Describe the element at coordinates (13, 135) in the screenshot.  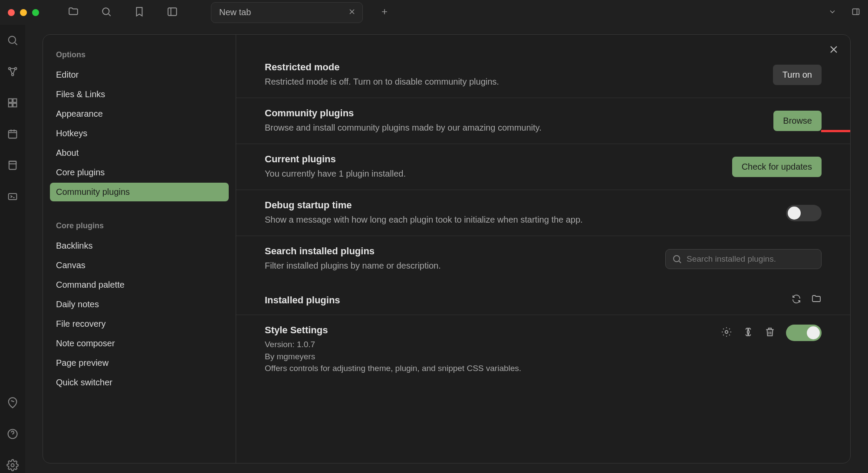
I see `daily-note-icon` at that location.